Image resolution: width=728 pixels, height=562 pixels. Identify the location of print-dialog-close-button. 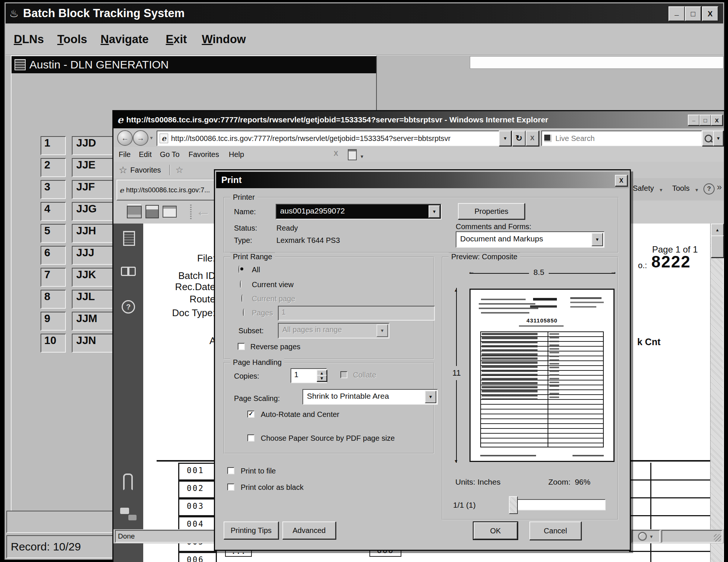
(621, 181).